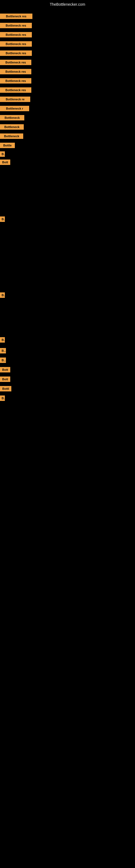 The image size is (135, 868). Describe the element at coordinates (15, 108) in the screenshot. I see `bottleneck-button-11: Bottleneck r` at that location.